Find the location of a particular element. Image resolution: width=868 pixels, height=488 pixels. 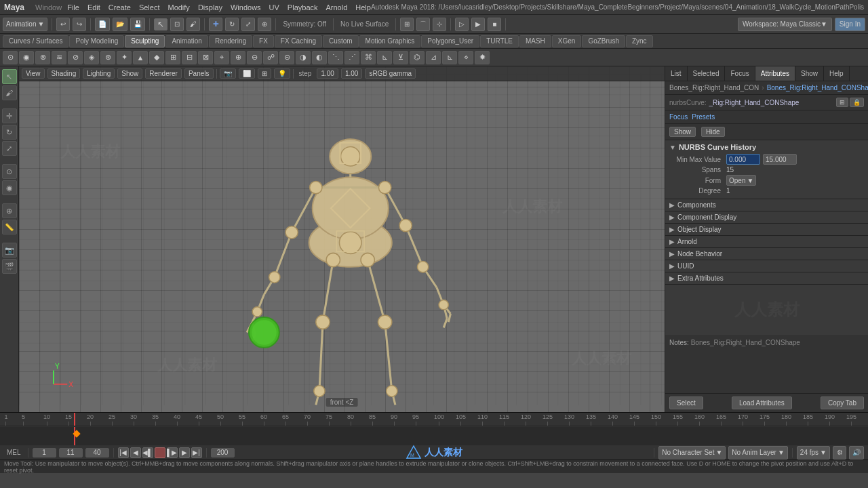

sculpt-btn-23: ⌘ is located at coordinates (368, 58).